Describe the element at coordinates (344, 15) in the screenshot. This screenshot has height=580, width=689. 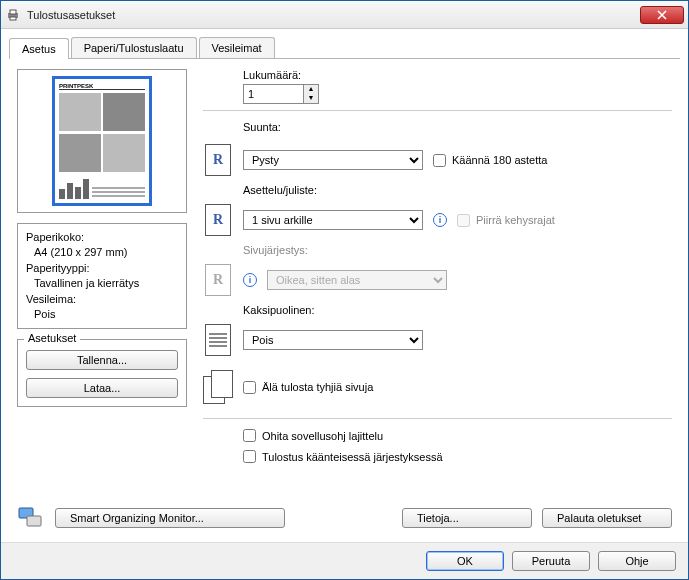
I see `titlebar: Tulostusasetukset` at that location.